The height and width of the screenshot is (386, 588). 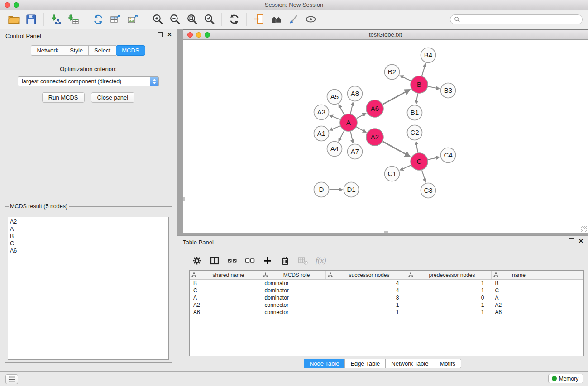 I want to click on import-table-icon, so click(x=115, y=19).